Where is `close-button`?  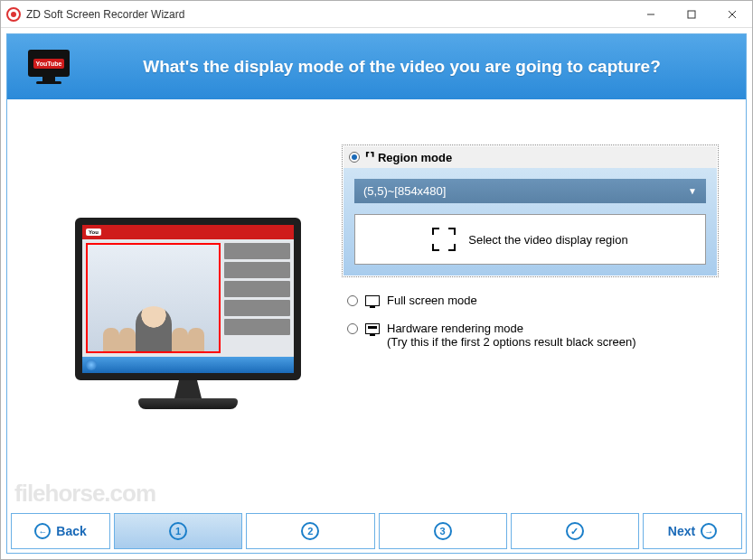
close-button is located at coordinates (732, 14).